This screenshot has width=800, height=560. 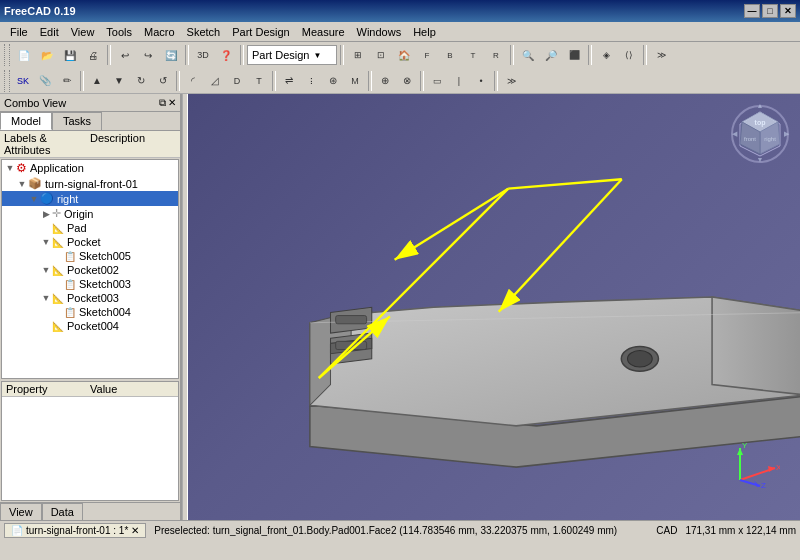 I want to click on maximize-button: □, so click(x=770, y=11).